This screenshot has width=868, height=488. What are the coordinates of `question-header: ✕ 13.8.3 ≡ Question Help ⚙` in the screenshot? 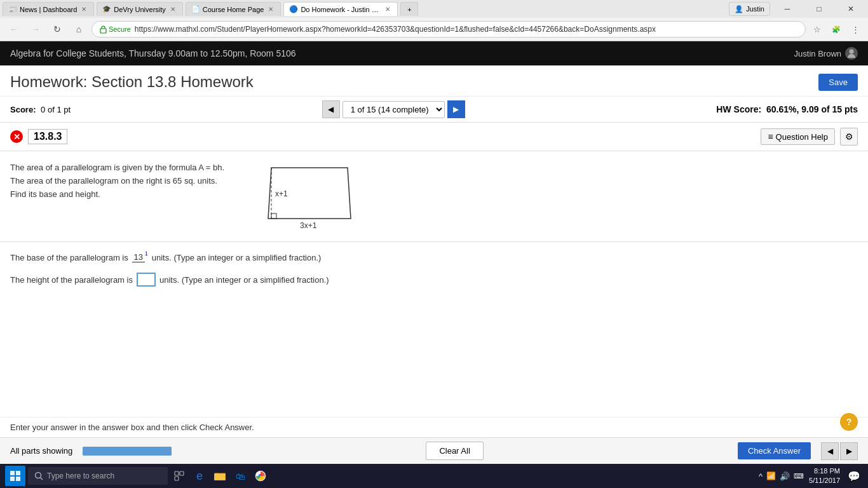 It's located at (434, 137).